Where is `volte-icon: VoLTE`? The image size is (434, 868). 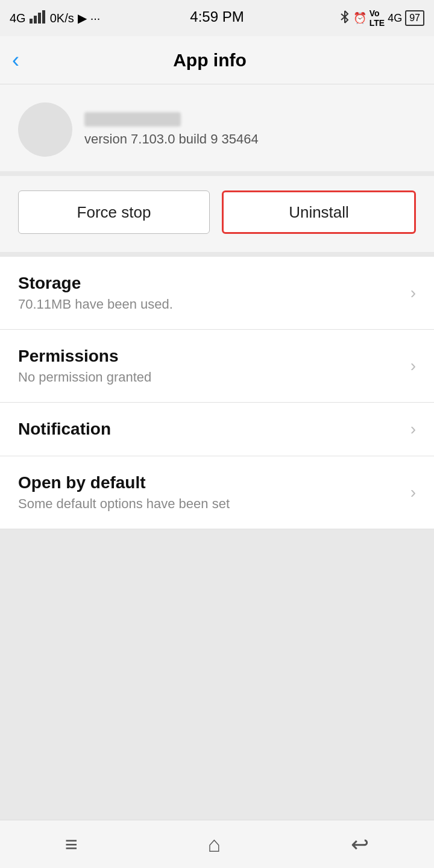
volte-icon: VoLTE is located at coordinates (377, 18).